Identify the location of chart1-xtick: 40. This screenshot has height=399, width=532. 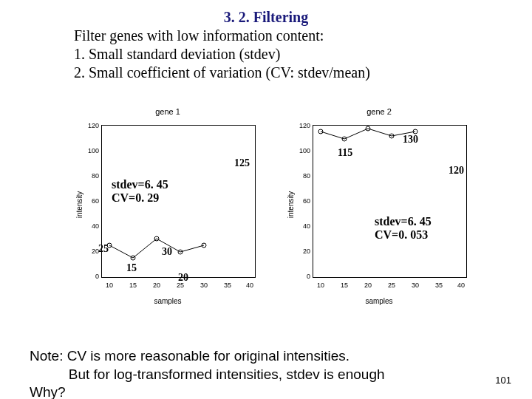
(250, 285).